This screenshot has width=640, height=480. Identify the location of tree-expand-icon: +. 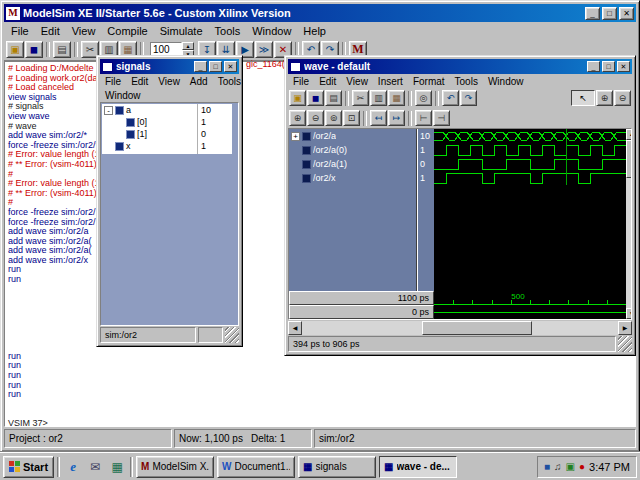
(296, 136).